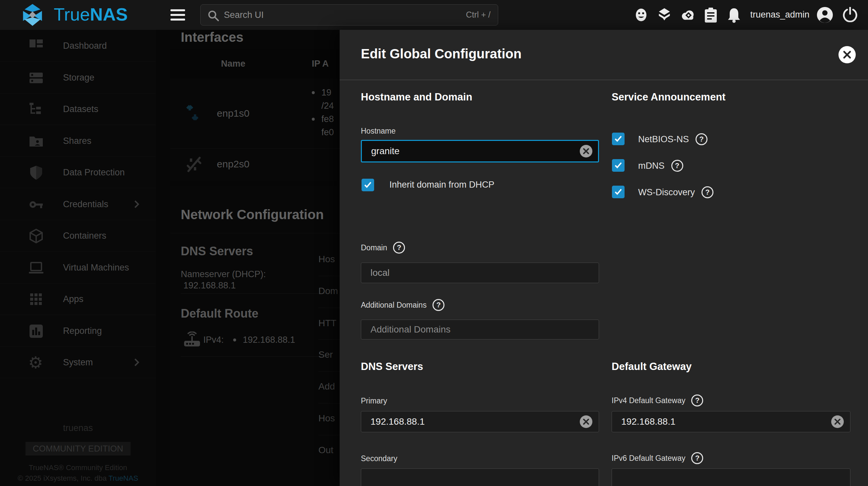  I want to click on additional-domains-label-row: Additional Domains ?, so click(403, 305).